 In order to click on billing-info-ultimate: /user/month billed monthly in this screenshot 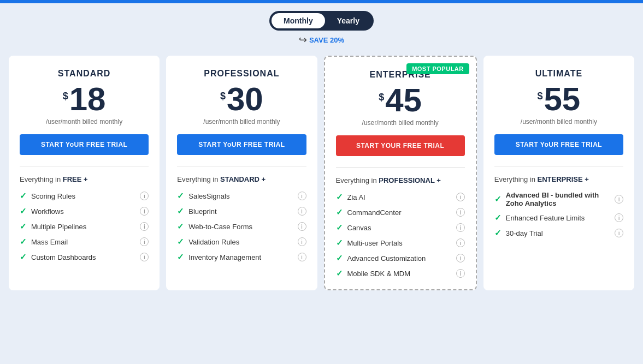, I will do `click(559, 122)`.